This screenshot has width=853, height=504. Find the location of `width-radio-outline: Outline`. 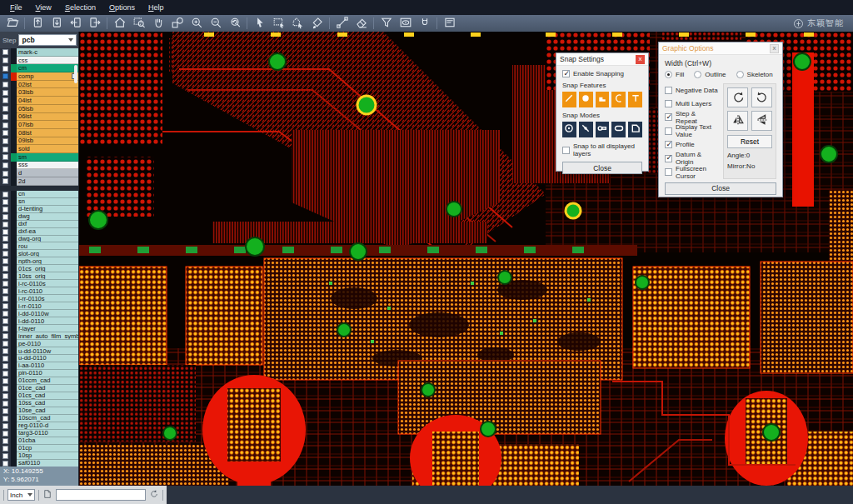

width-radio-outline: Outline is located at coordinates (710, 75).